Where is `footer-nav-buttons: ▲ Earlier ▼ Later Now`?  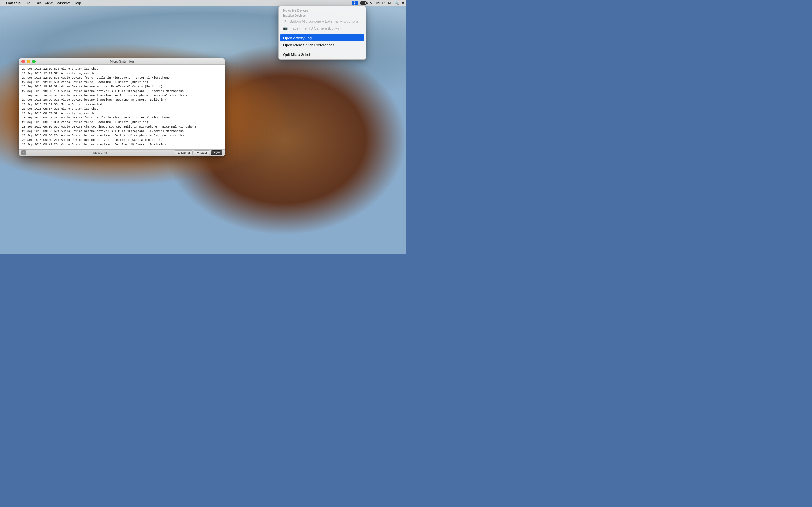 footer-nav-buttons: ▲ Earlier ▼ Later Now is located at coordinates (198, 153).